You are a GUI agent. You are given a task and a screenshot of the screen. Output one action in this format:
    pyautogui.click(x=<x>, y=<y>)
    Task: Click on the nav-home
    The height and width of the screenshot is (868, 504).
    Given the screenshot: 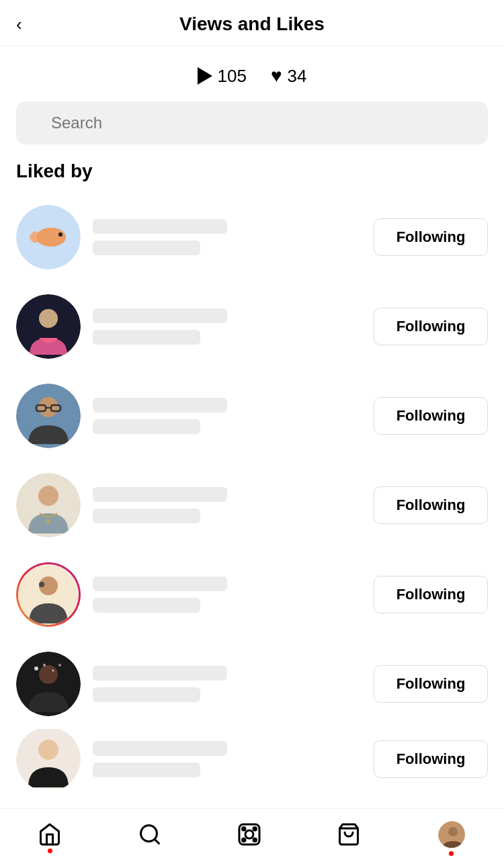 What is the action you would take?
    pyautogui.click(x=50, y=834)
    